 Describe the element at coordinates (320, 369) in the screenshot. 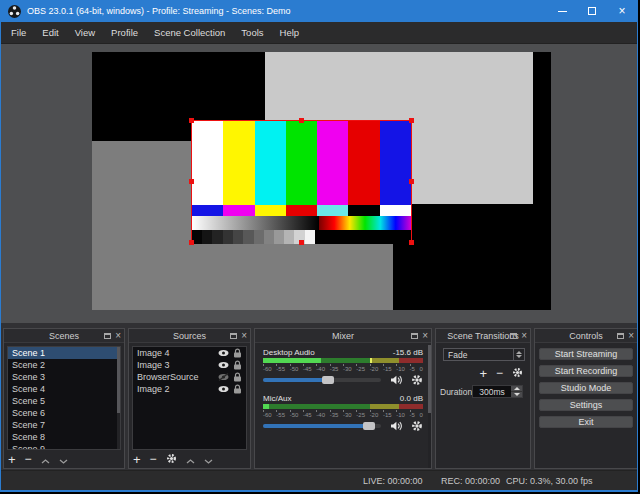

I see `tick-label: -40` at that location.